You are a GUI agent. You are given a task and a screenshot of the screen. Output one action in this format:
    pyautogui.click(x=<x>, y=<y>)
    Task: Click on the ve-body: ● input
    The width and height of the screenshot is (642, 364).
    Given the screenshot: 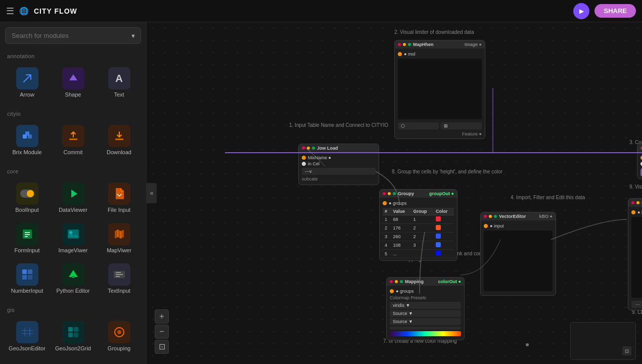 What is the action you would take?
    pyautogui.click(x=518, y=258)
    